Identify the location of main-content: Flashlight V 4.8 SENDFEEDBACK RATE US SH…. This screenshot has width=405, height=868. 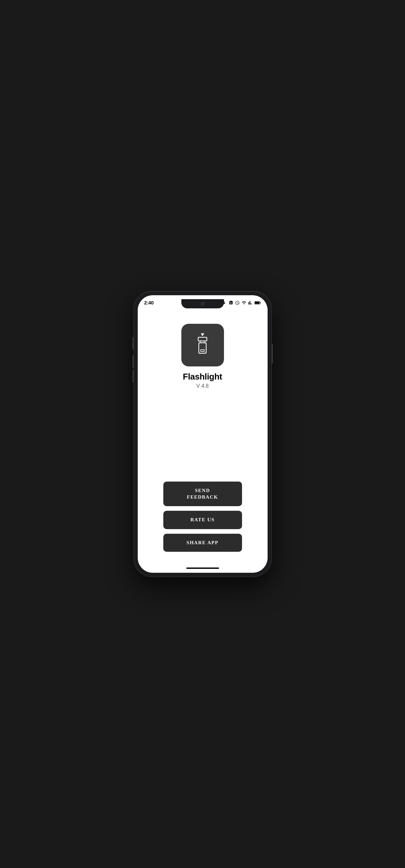
(203, 436).